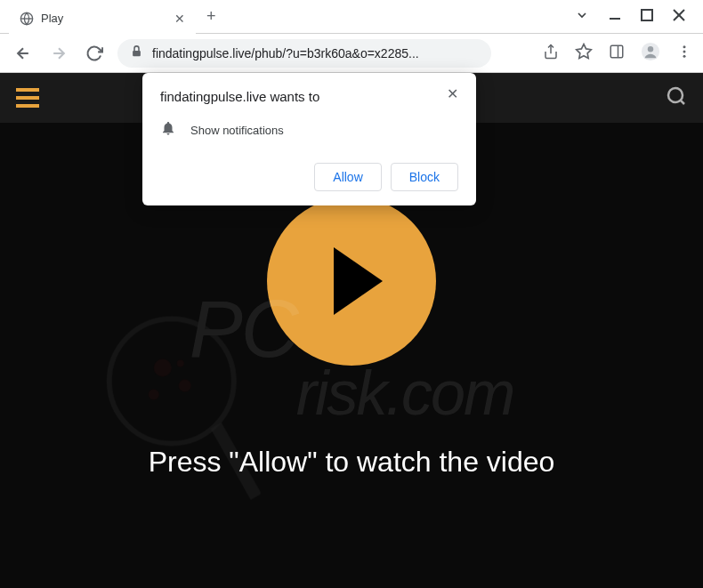  What do you see at coordinates (137, 53) in the screenshot?
I see `lock-icon` at bounding box center [137, 53].